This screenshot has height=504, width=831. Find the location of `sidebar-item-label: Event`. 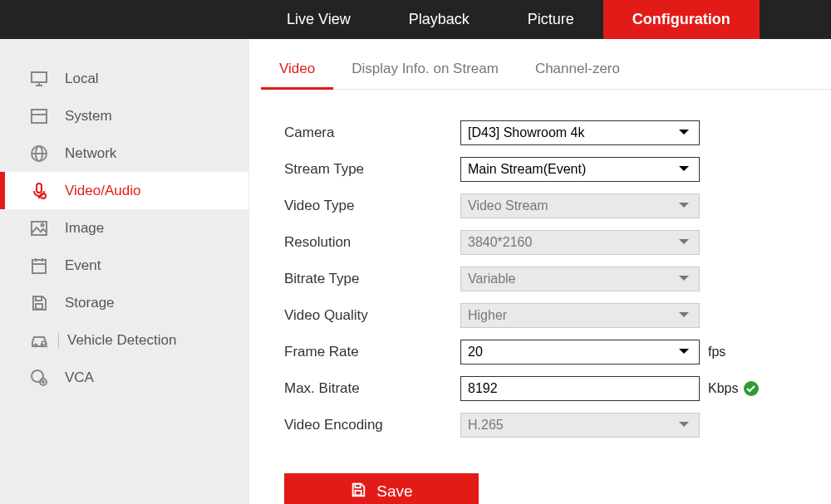

sidebar-item-label: Event is located at coordinates (83, 266).